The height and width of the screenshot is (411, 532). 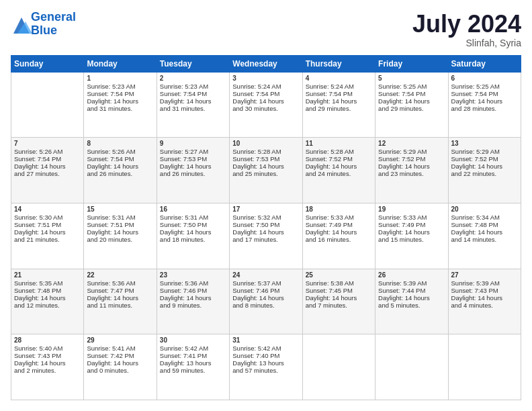 What do you see at coordinates (339, 239) in the screenshot?
I see `day-info-line: and 16 minutes.` at bounding box center [339, 239].